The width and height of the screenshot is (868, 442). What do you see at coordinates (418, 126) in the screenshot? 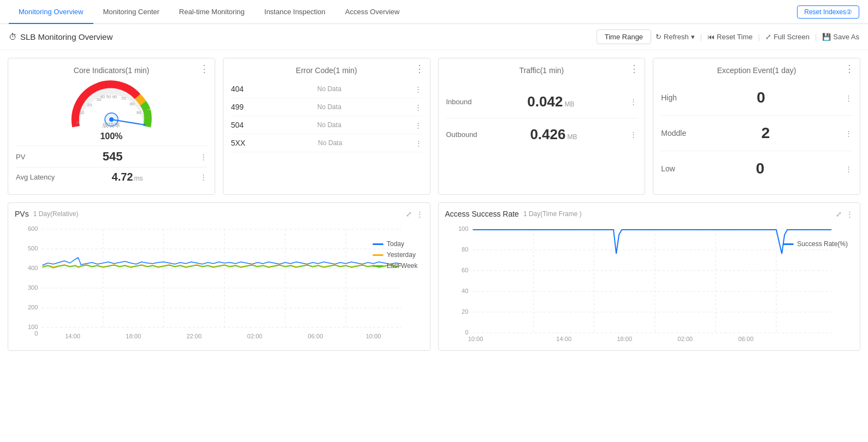
I see `error-menu-504: ⋮` at bounding box center [418, 126].